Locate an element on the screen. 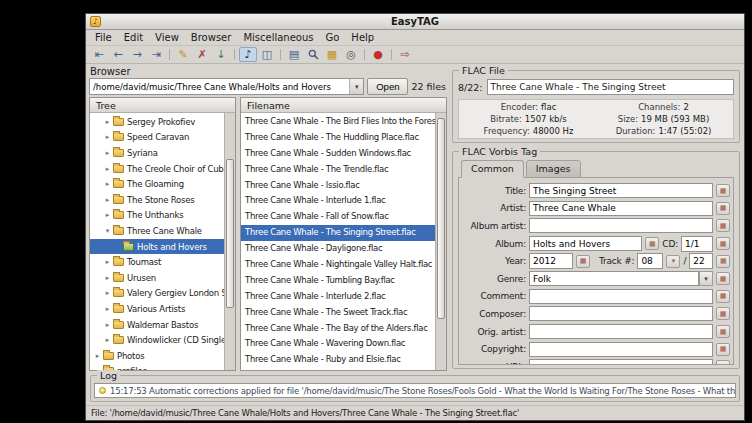  path-input is located at coordinates (220, 86).